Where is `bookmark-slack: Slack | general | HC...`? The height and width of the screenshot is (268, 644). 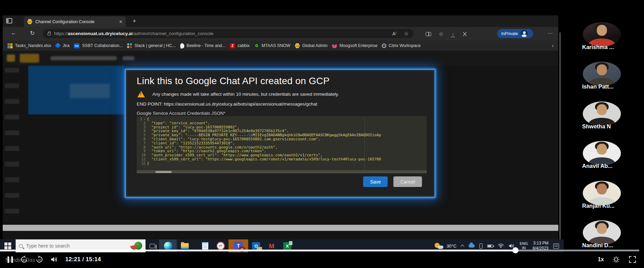 bookmark-slack: Slack | general | HC... is located at coordinates (151, 46).